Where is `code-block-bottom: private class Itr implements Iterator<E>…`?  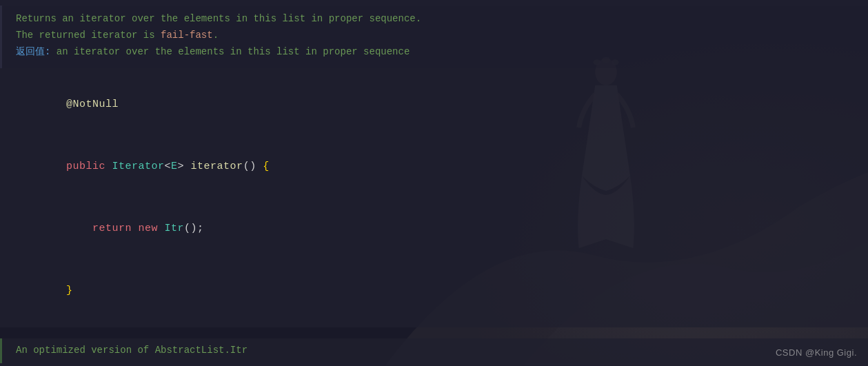
code-block-bottom: private class Itr implements Iterator<E>… is located at coordinates (434, 365).